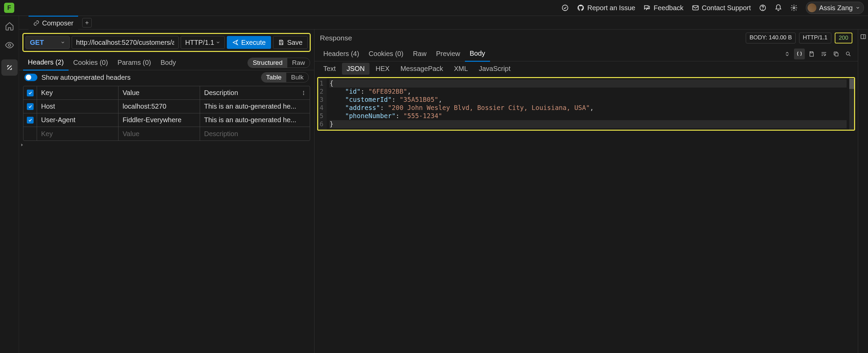 The height and width of the screenshot is (353, 868). What do you see at coordinates (794, 8) in the screenshot?
I see `settings-icon` at bounding box center [794, 8].